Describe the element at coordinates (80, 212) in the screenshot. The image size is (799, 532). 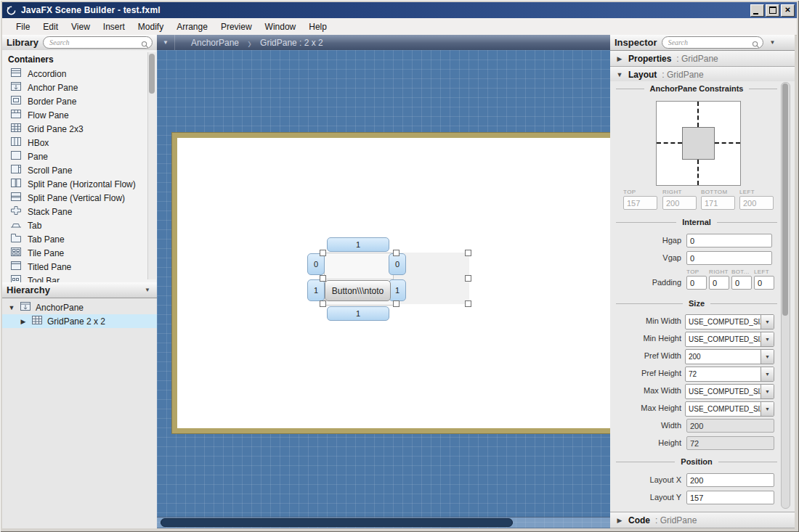
I see `library-item-stack-pane: Stack Pane` at that location.